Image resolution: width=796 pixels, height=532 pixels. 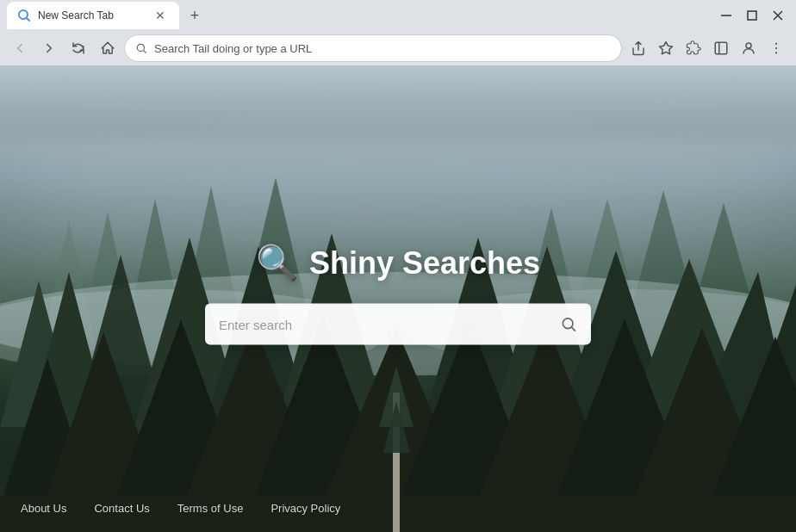 What do you see at coordinates (707, 48) in the screenshot?
I see `toolbar-icons` at bounding box center [707, 48].